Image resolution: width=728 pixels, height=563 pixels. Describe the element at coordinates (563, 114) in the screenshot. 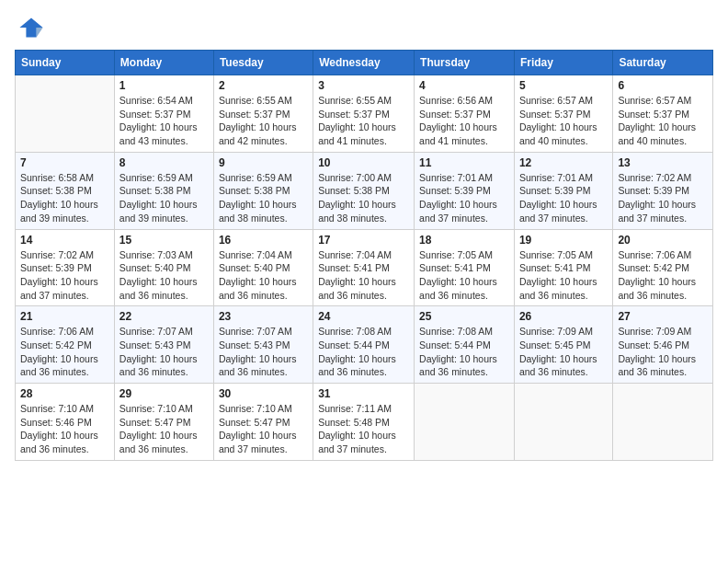

I see `day-cell: 5Sunrise: 6:57 AMSunset: 5:37 PMDaylight…` at that location.